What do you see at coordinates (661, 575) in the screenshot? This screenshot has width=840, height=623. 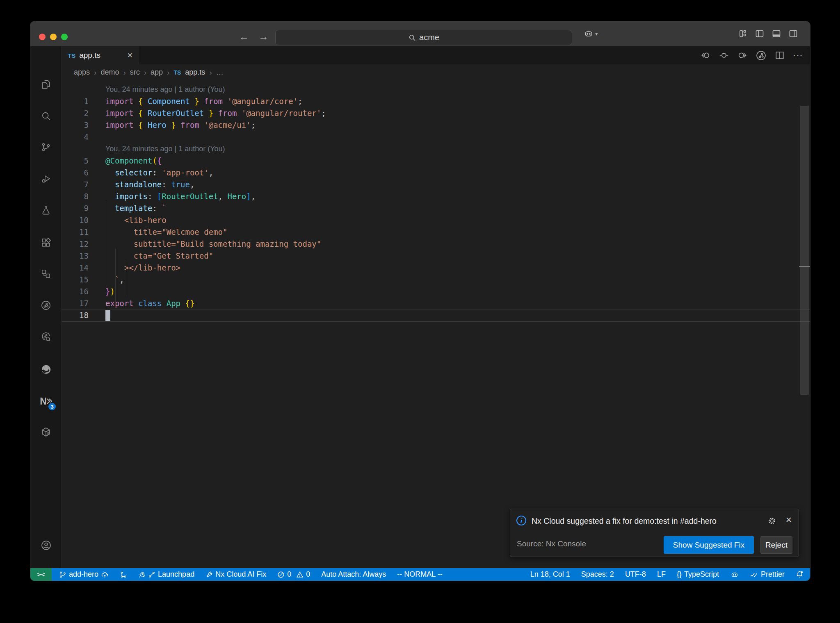 I see `eol-item: LF` at bounding box center [661, 575].